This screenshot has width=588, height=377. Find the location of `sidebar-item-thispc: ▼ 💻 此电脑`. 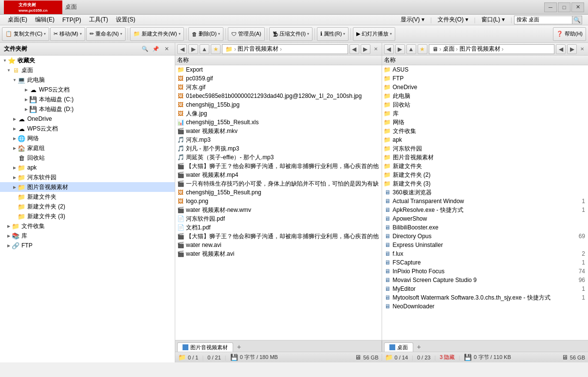

sidebar-item-thispc: ▼ 💻 此电脑 is located at coordinates (88, 80).